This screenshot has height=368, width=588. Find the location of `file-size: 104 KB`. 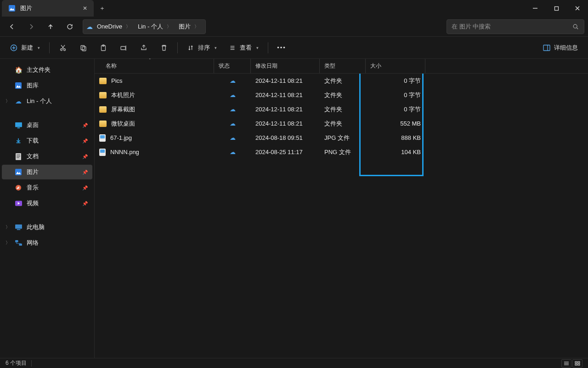

file-size: 104 KB is located at coordinates (411, 152).